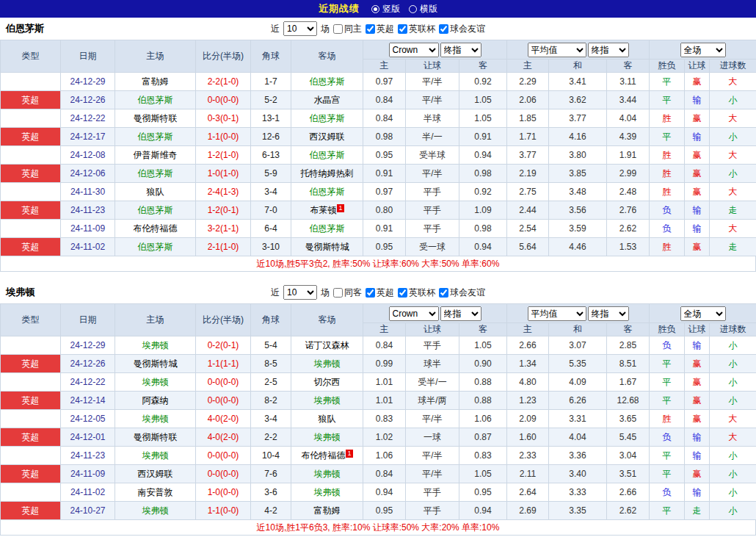 The image size is (756, 537). Describe the element at coordinates (156, 228) in the screenshot. I see `home-team-name: 布伦特福德` at that location.